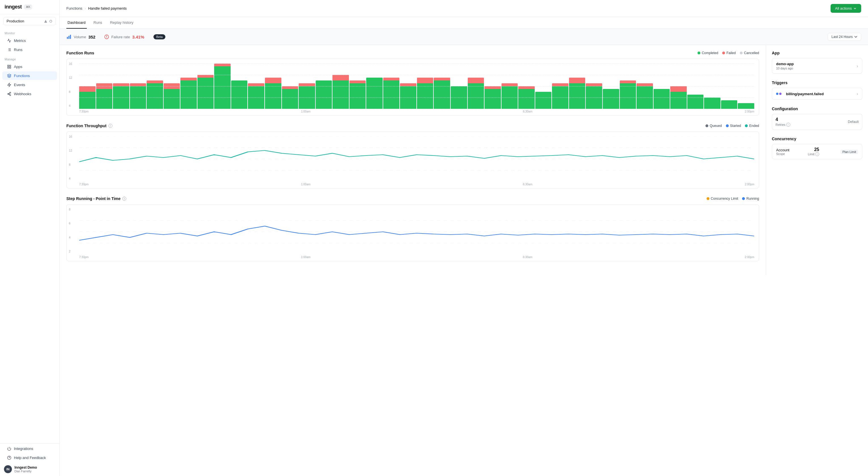 This screenshot has width=868, height=476. I want to click on tab-replay: Replay history, so click(122, 23).